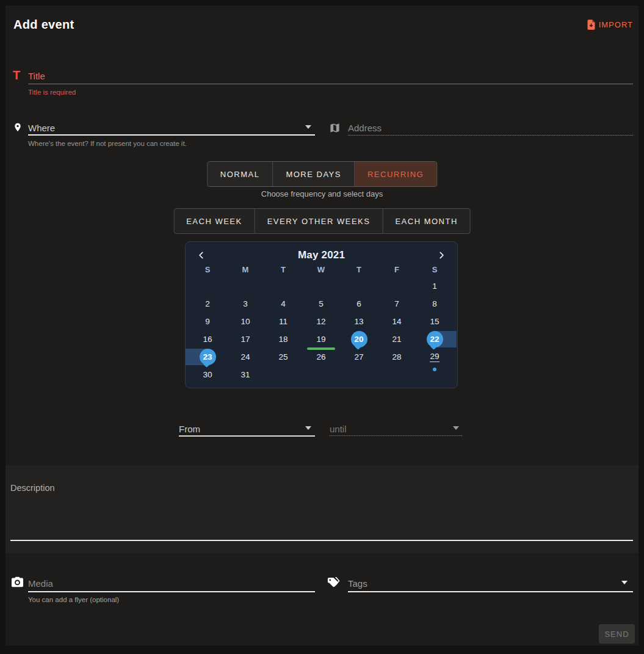  Describe the element at coordinates (172, 592) in the screenshot. I see `media-underline` at that location.